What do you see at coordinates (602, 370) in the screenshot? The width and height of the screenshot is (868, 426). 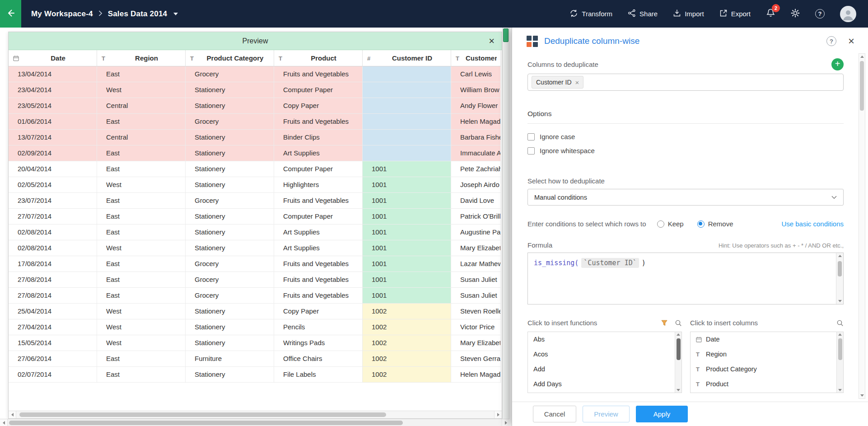 I see `function-item: Add` at bounding box center [602, 370].